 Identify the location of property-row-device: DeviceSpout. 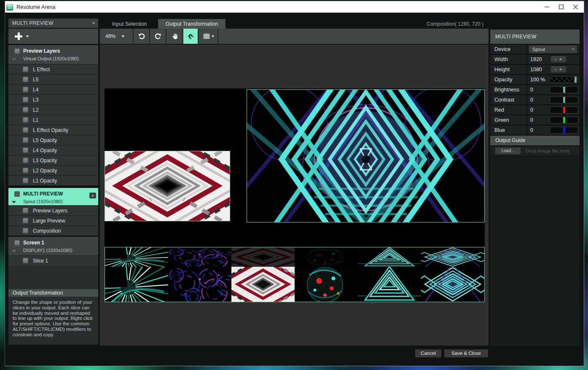
(535, 49).